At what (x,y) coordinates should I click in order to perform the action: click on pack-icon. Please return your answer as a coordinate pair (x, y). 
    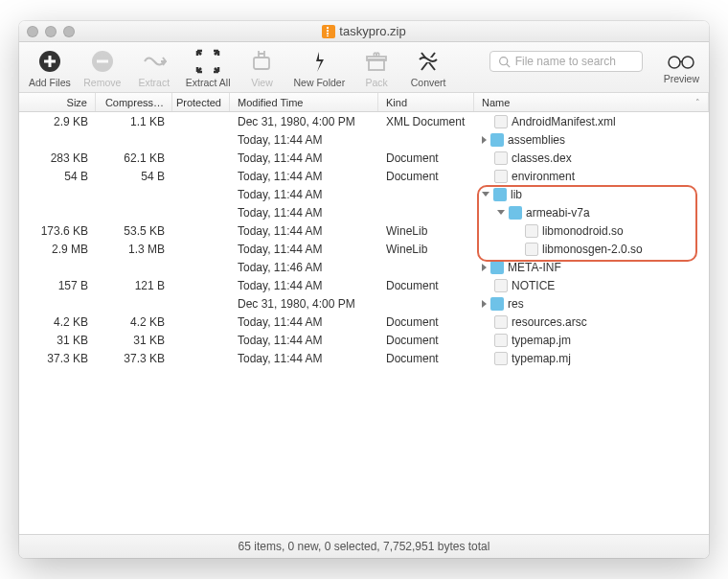
    Looking at the image, I should click on (376, 61).